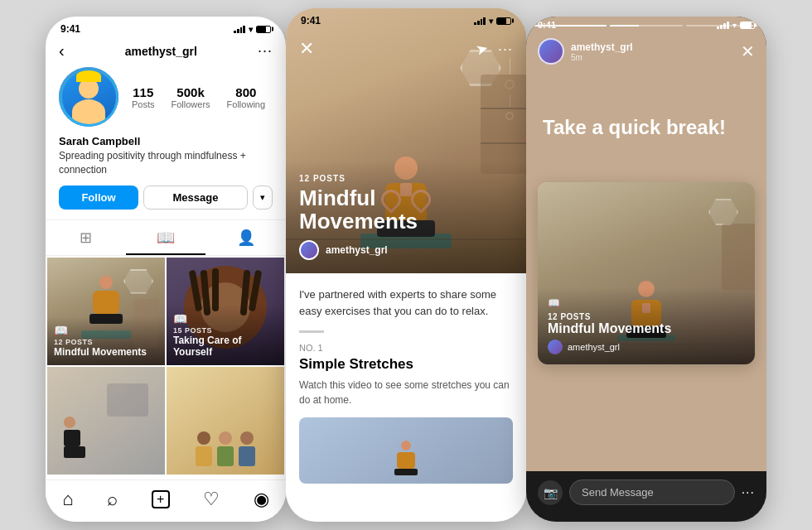 The width and height of the screenshot is (812, 530). I want to click on content-grid: 📖 12 POSTS Mindful Movements, so click(166, 366).